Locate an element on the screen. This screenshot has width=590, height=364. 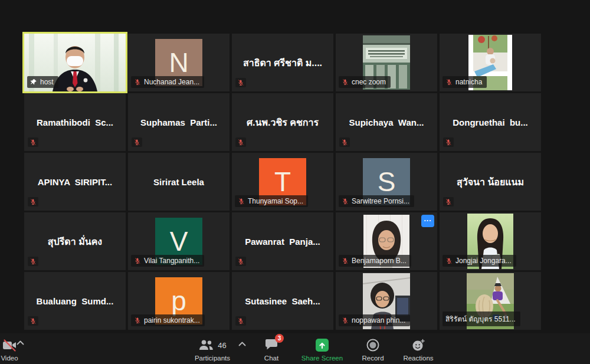
avatar-letter: S is located at coordinates (387, 182).